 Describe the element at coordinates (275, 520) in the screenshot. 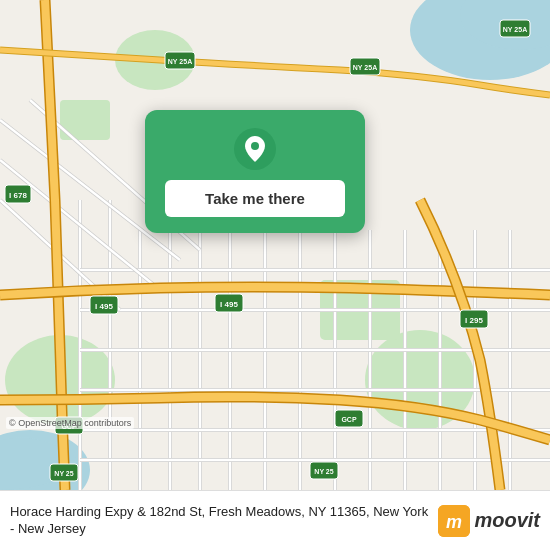

I see `bottom-bar: Horace Harding Expy & 182nd St, Fresh Me…` at that location.